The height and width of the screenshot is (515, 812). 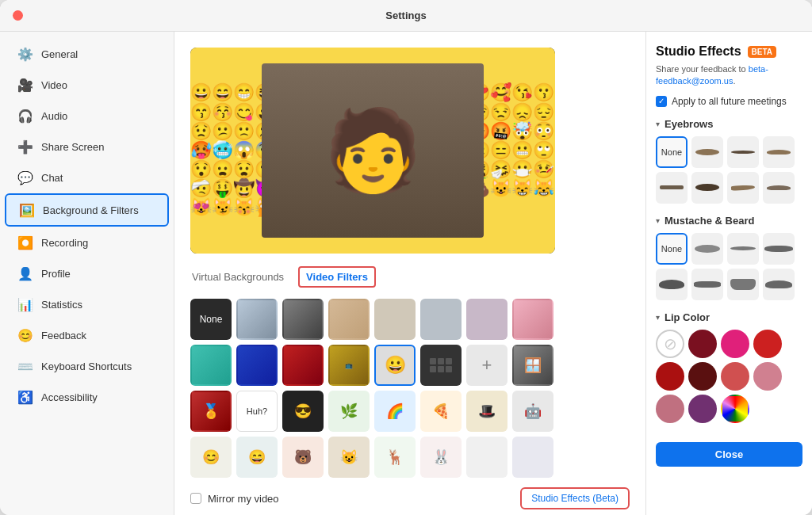 I want to click on tab-video-filters: Video Filters, so click(x=337, y=277).